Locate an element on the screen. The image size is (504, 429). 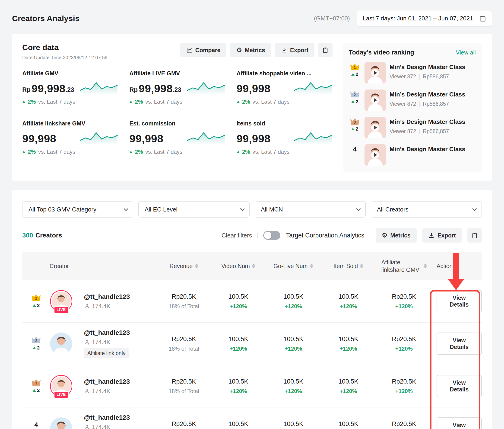
compare-button: Compare is located at coordinates (203, 50).